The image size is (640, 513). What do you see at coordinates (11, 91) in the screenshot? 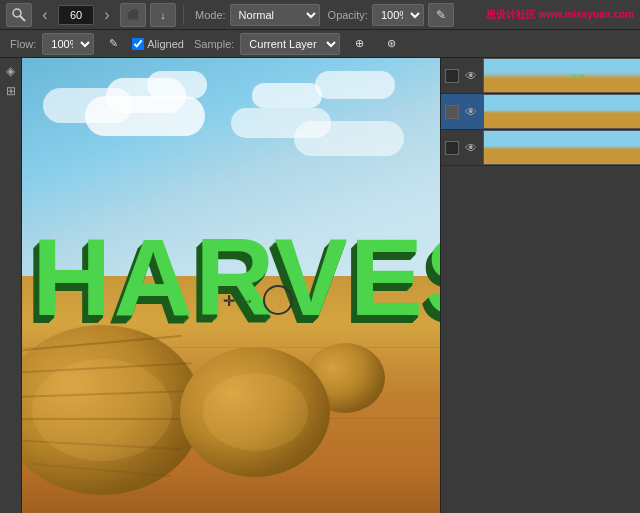
I see `left-icon-2: ⊞` at bounding box center [11, 91].